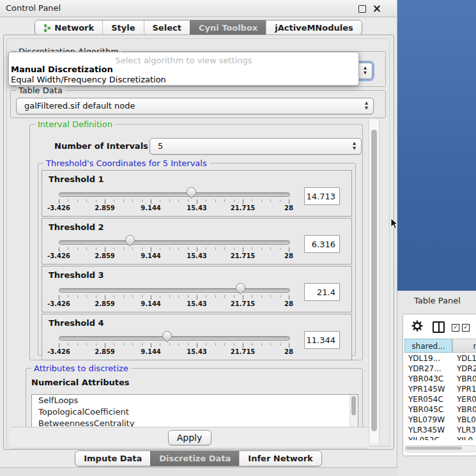 The width and height of the screenshot is (476, 476). What do you see at coordinates (440, 389) in the screenshot?
I see `table-row: YPR145WYPR1` at bounding box center [440, 389].